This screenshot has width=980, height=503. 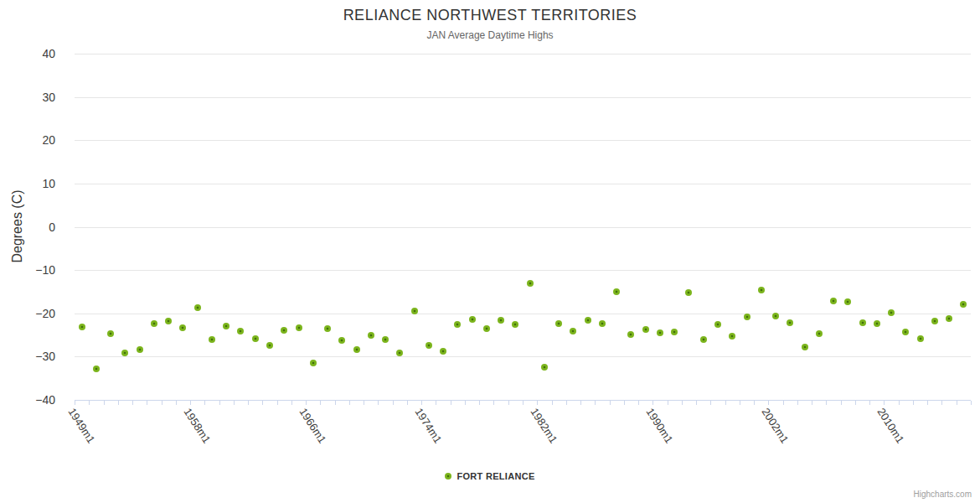 What do you see at coordinates (943, 495) in the screenshot?
I see `credits-link: Highcharts.com` at bounding box center [943, 495].